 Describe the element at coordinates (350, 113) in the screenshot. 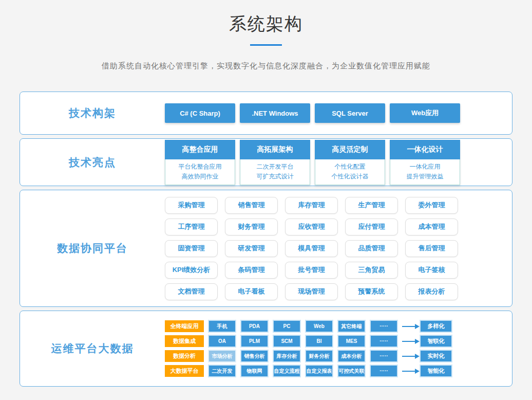

I see `tech-button-sql-server: SQL Server` at that location.